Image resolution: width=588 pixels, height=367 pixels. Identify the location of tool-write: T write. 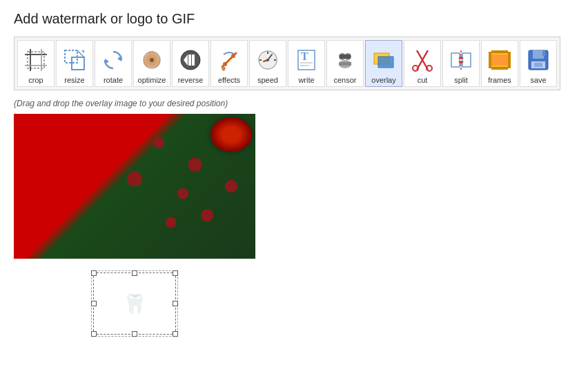
(306, 63).